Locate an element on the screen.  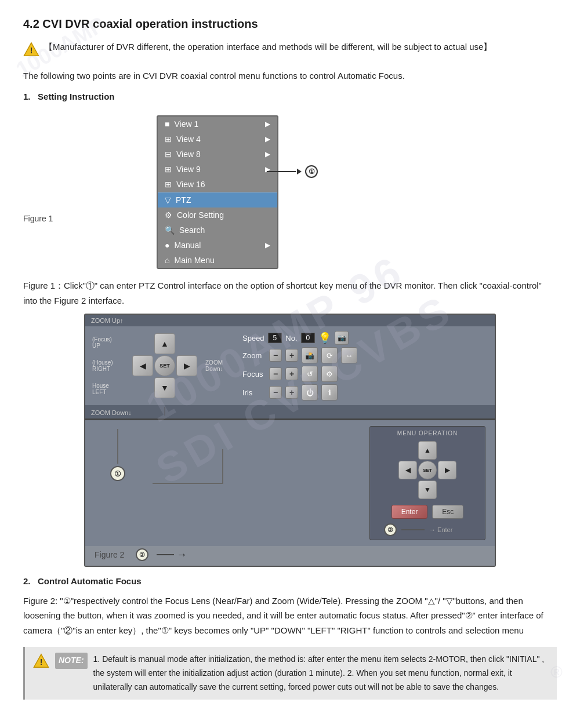
view8-arrow: ▶ is located at coordinates (268, 154).